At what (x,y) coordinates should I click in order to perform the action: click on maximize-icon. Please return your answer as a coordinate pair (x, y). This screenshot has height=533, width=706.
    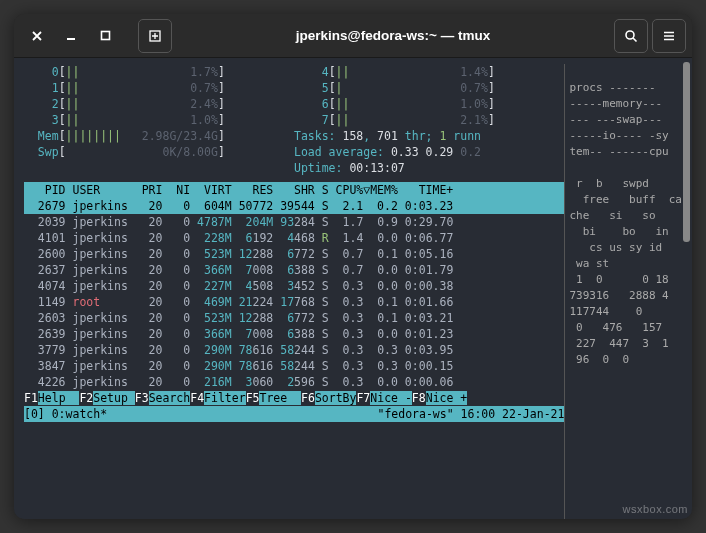
    Looking at the image, I should click on (106, 36).